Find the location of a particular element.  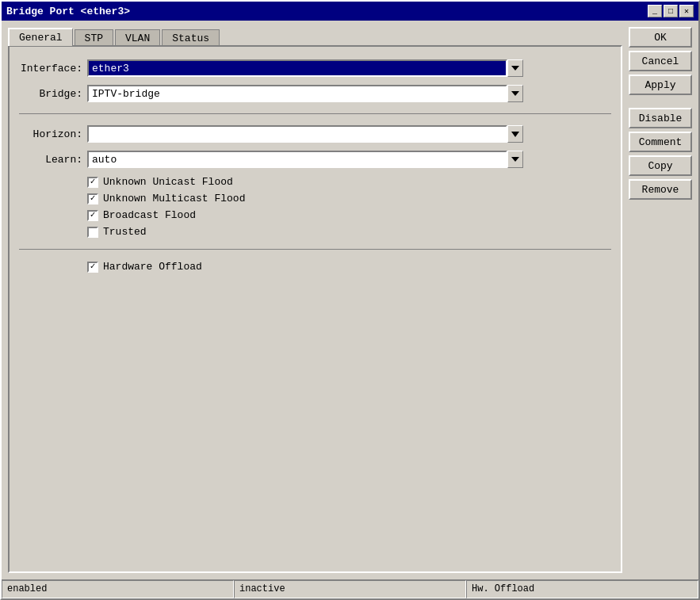

checkbox-row-trusted: Trusted is located at coordinates (349, 231).